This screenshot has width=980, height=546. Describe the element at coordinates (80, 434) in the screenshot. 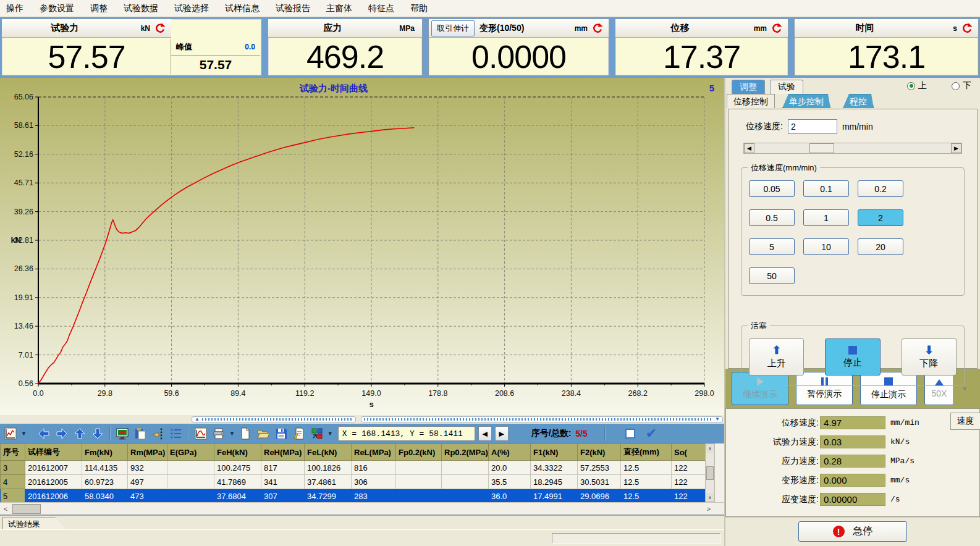

I see `move-up-icon` at that location.